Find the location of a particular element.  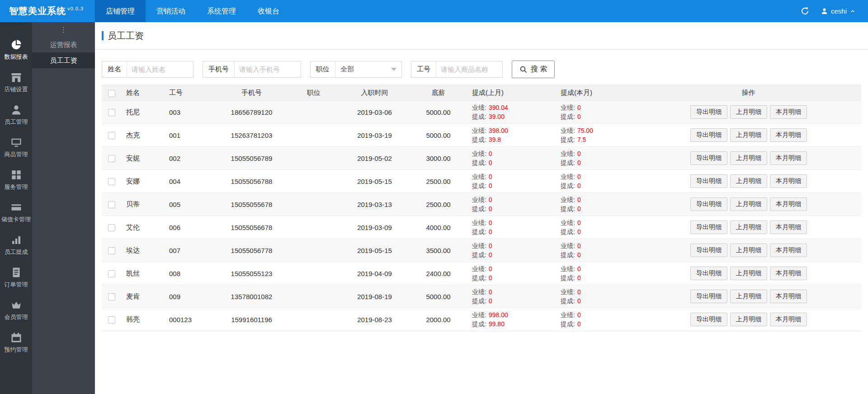

search-button-label: 搜 索 is located at coordinates (539, 70).